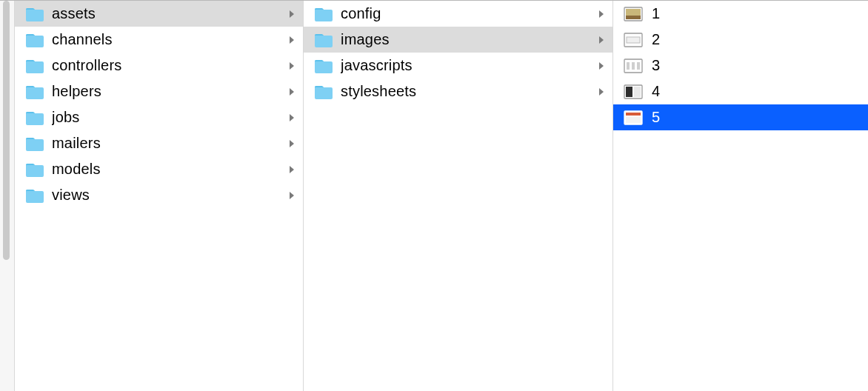 The width and height of the screenshot is (868, 391). What do you see at coordinates (756, 92) in the screenshot?
I see `item-label: 4` at bounding box center [756, 92].